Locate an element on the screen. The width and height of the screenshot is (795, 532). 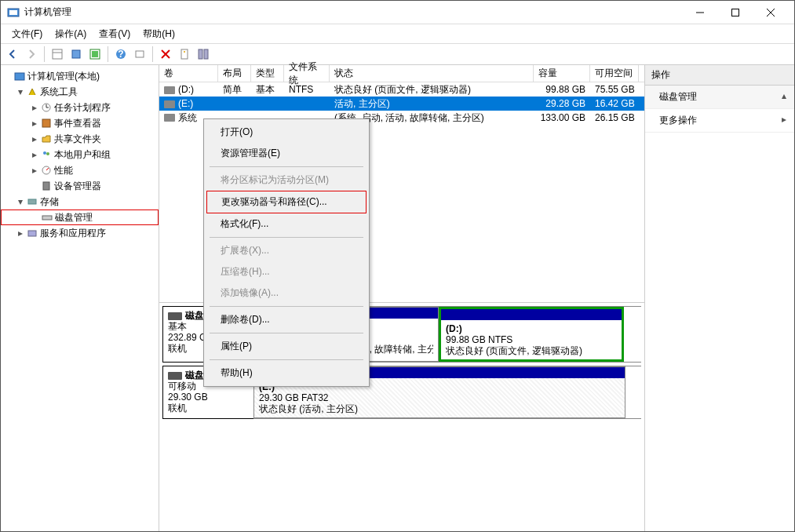
volume-row-selected: (E:) 活动, 主分区) 29.28 GB 16.42 GB is located at coordinates (402, 104).